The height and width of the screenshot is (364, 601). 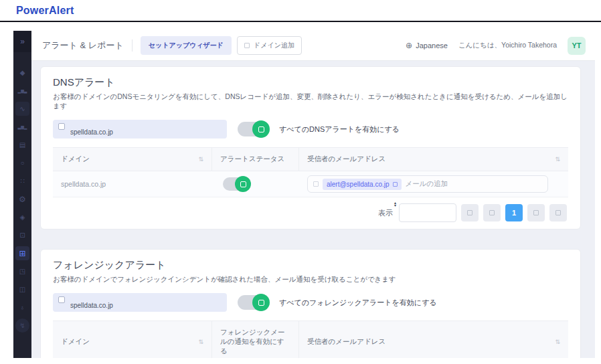 I want to click on sidebar-item-reports: ▤, so click(x=23, y=145).